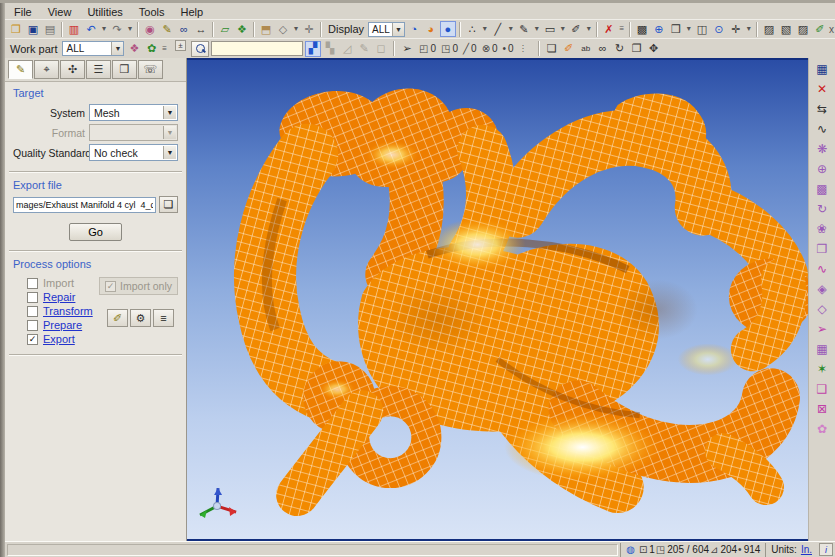 The image size is (835, 557). Describe the element at coordinates (822, 289) in the screenshot. I see `mesh-diamond-icon: ◈` at that location.